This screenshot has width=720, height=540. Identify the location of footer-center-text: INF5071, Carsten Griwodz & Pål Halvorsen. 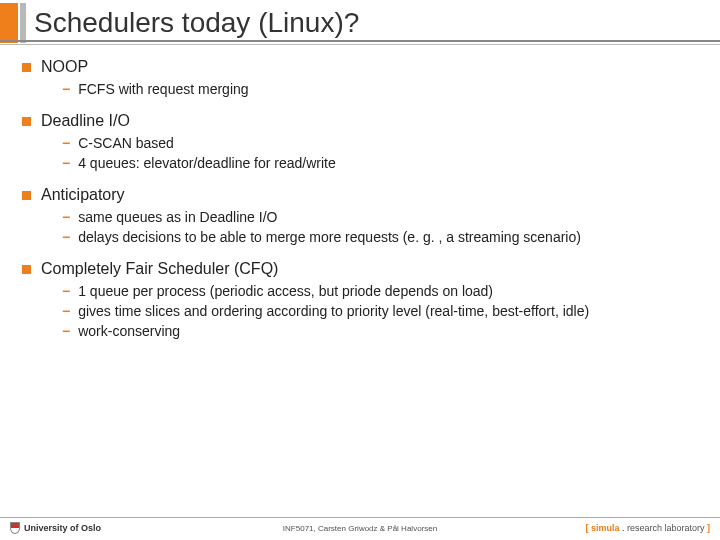
(360, 528).